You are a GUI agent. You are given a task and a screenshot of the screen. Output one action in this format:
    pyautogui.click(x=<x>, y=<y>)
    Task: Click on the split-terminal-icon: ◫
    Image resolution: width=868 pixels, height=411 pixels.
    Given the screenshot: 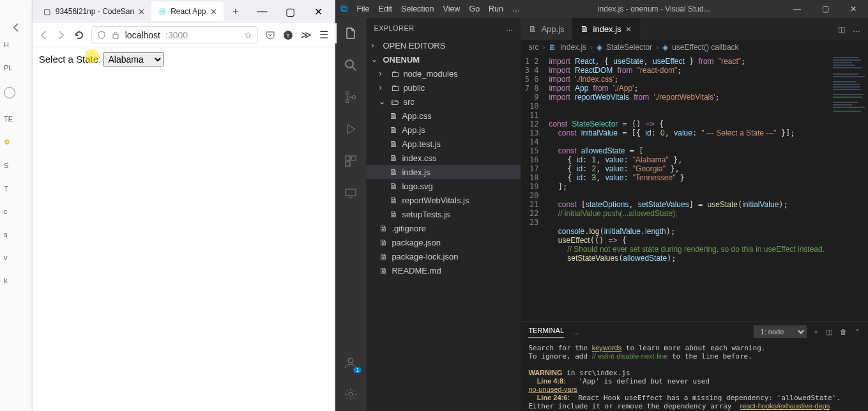 What is the action you would take?
    pyautogui.click(x=829, y=332)
    